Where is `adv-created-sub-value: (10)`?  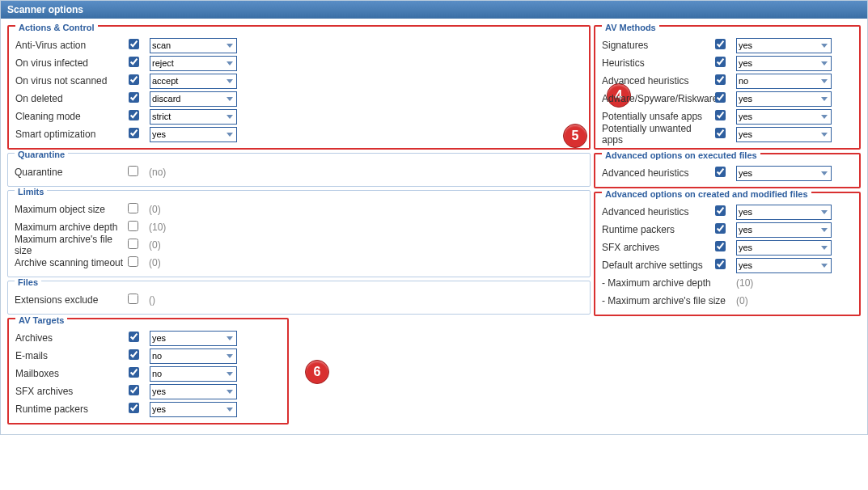 adv-created-sub-value: (10) is located at coordinates (744, 283).